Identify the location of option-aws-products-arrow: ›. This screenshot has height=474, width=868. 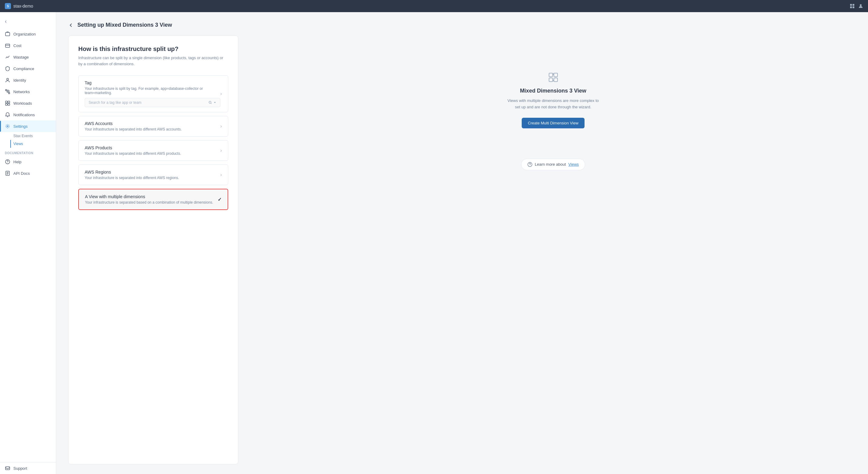
(221, 151).